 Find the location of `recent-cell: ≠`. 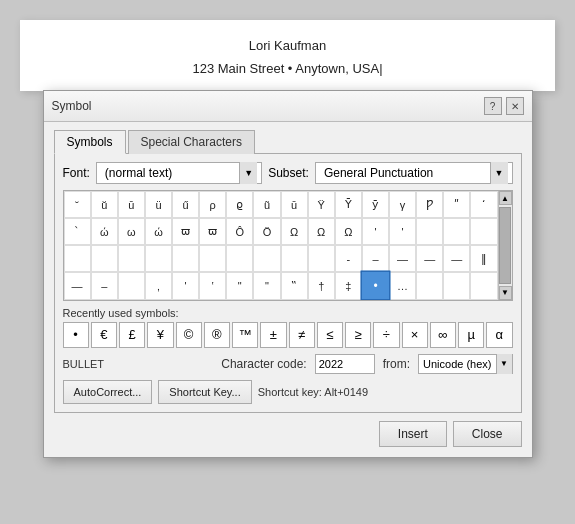

recent-cell: ≠ is located at coordinates (302, 335).